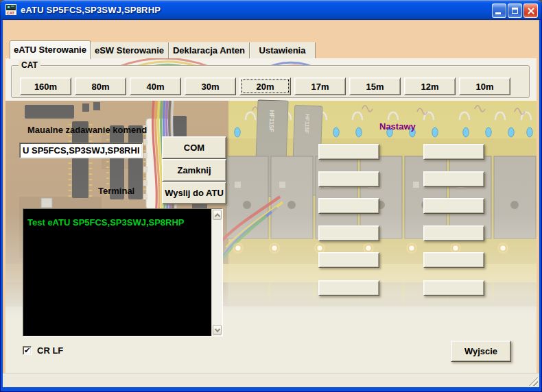 Image resolution: width=542 pixels, height=392 pixels. I want to click on terminal-label: Terminal, so click(117, 191).